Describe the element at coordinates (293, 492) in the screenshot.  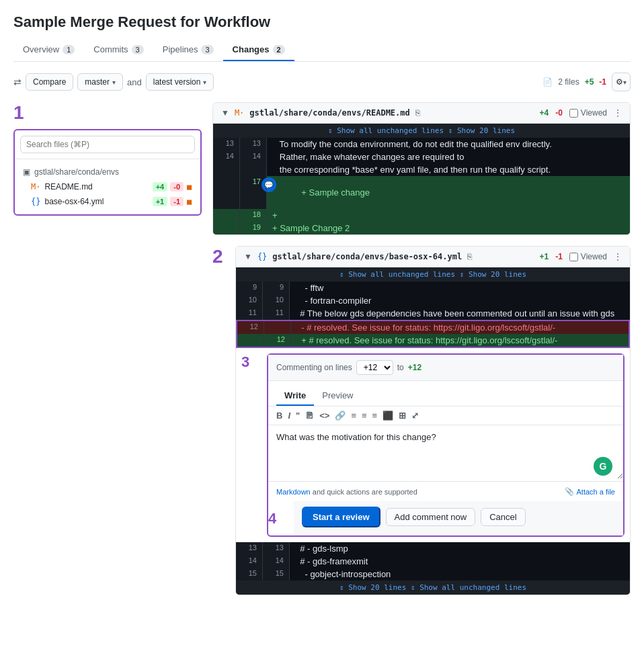
I see `markdown-link: Markdown` at that location.